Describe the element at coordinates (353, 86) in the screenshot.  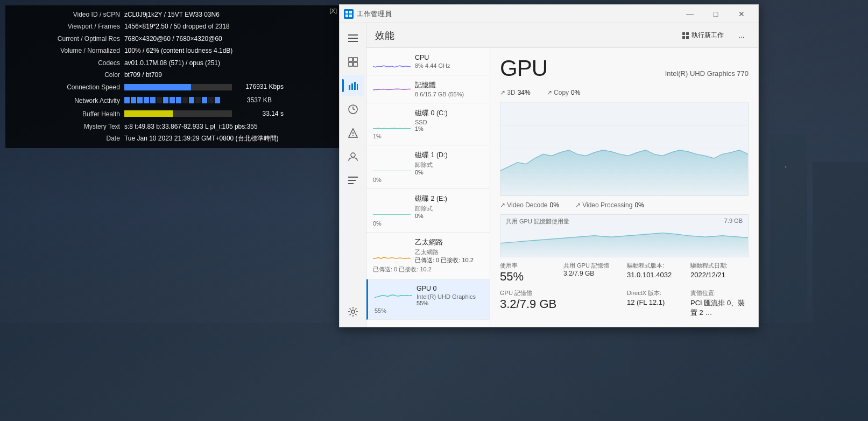
I see `sidebar-icon-performance` at that location.